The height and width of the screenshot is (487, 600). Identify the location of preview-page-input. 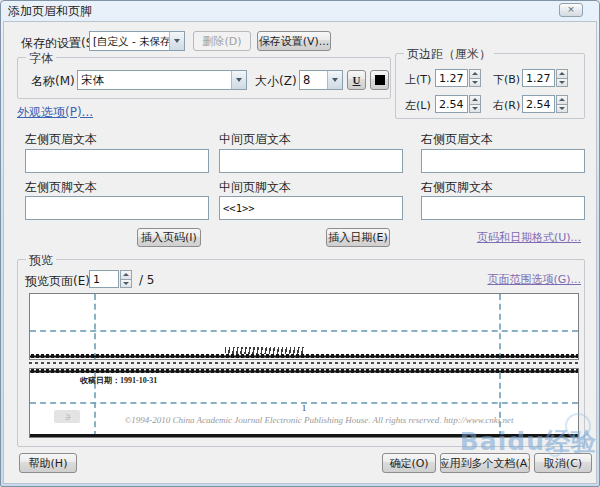
(104, 279).